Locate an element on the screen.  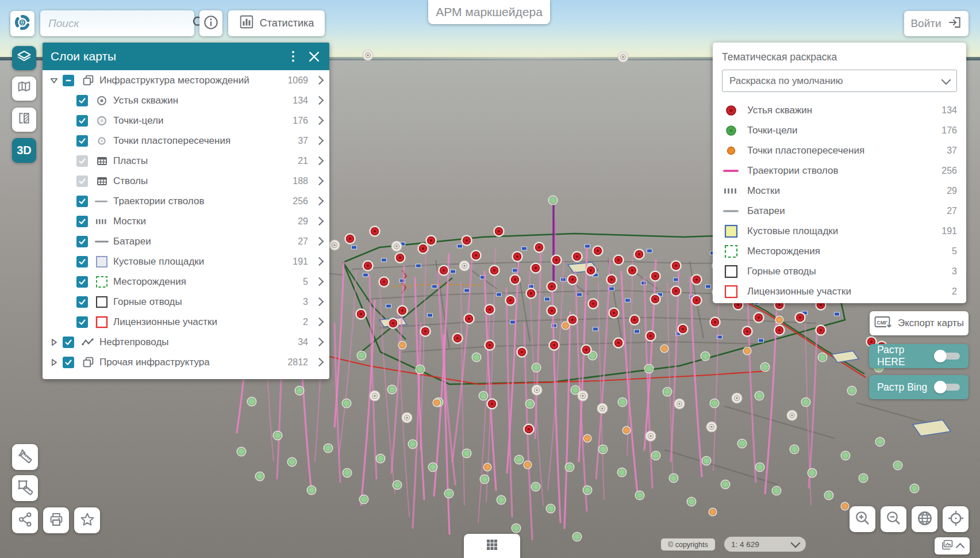
map-2d-tool-button is located at coordinates (24, 89).